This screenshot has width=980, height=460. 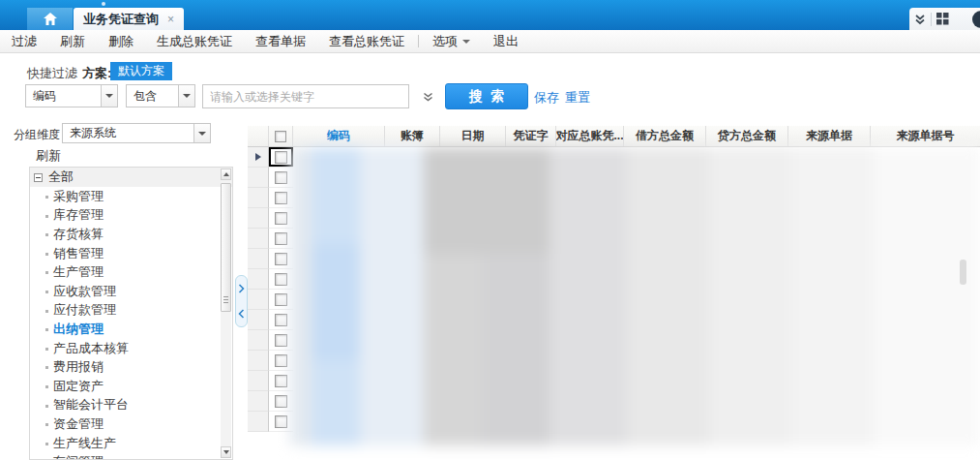 I want to click on triangle-up-icon, so click(x=226, y=174).